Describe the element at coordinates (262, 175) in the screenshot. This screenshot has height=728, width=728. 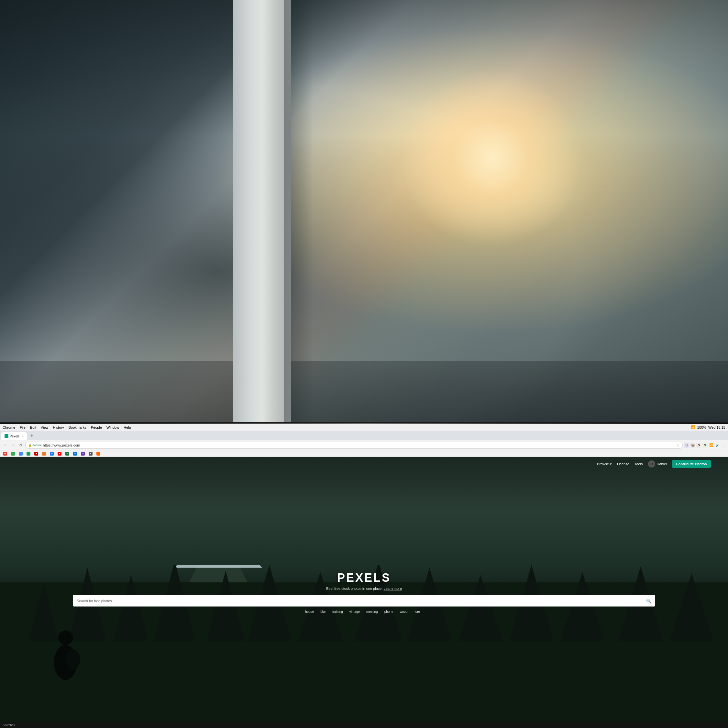
I see `pillar` at that location.